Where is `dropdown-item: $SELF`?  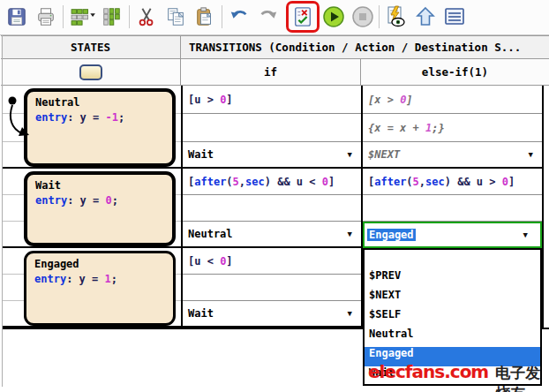
dropdown-item: $SELF is located at coordinates (452, 318).